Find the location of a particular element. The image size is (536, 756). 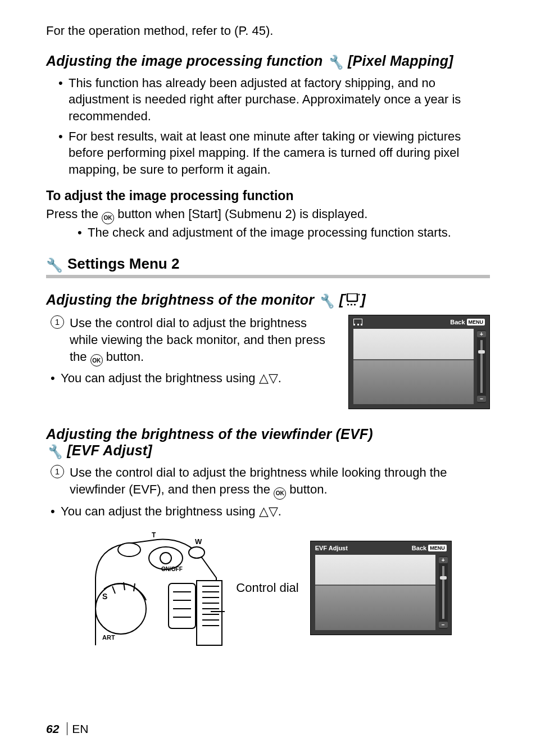

zoom-w-label: W is located at coordinates (199, 542).